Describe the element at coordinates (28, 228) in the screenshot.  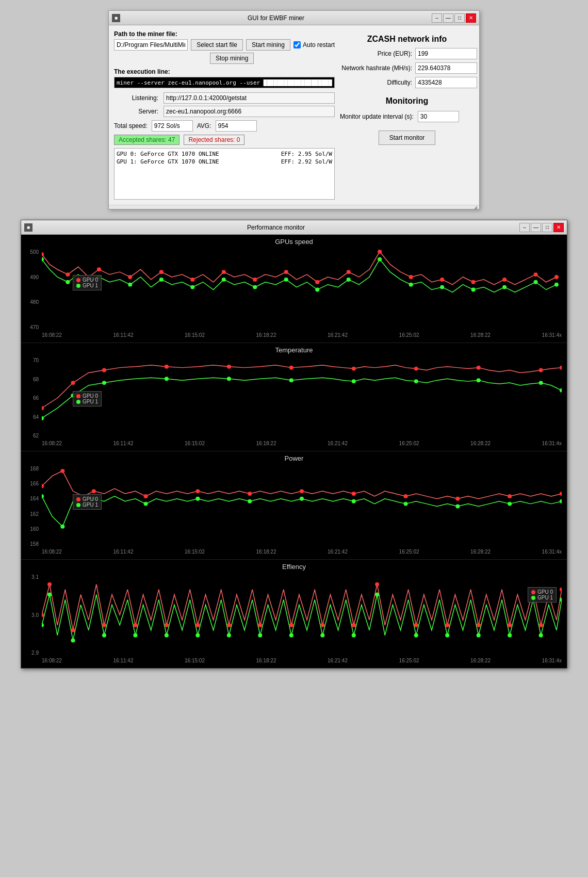
I see `perf-icon: ■` at that location.